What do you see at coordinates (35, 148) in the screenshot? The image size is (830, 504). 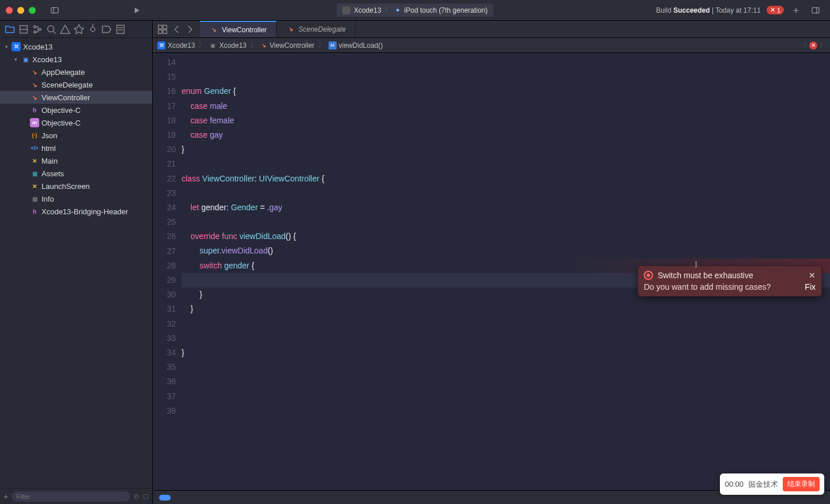 I see `html-icon: </>` at bounding box center [35, 148].